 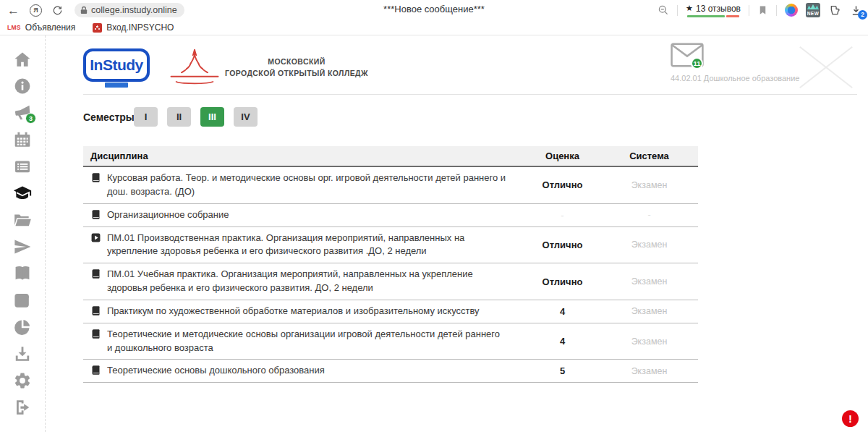 I want to click on sidebar-item-home, so click(x=22, y=59).